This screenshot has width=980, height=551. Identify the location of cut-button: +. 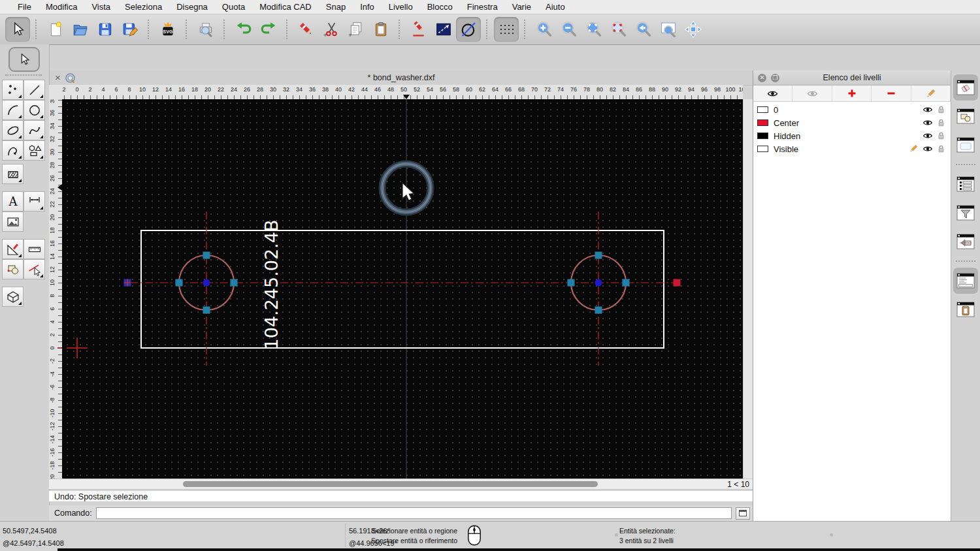
(331, 29).